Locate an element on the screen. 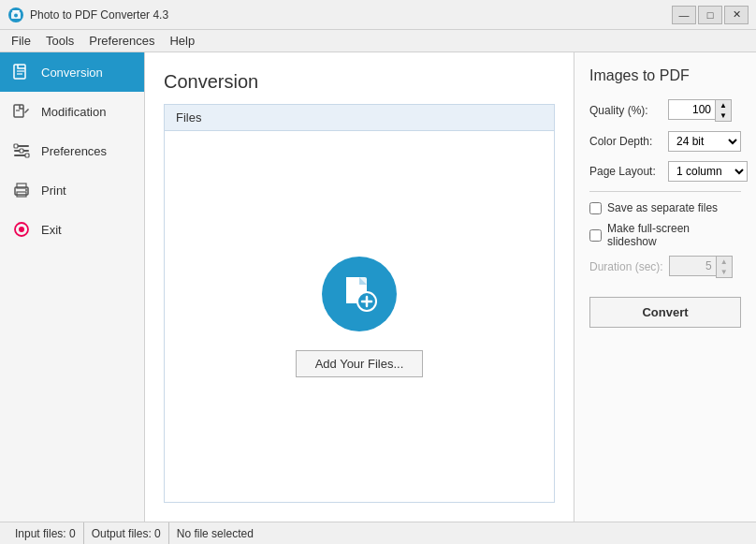 This screenshot has width=756, height=544. menu-file: File is located at coordinates (21, 41).